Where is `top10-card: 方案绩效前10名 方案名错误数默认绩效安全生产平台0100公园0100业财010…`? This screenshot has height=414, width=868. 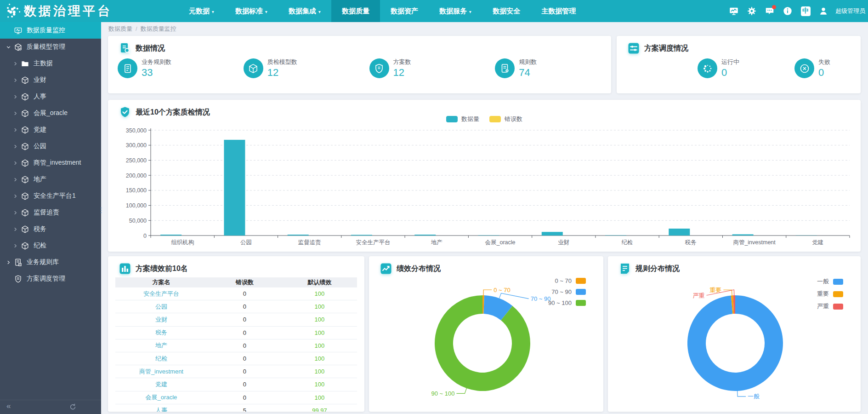
top10-card: 方案绩效前10名 方案名错误数默认绩效安全生产平台0100公园0100业财010… is located at coordinates (236, 334).